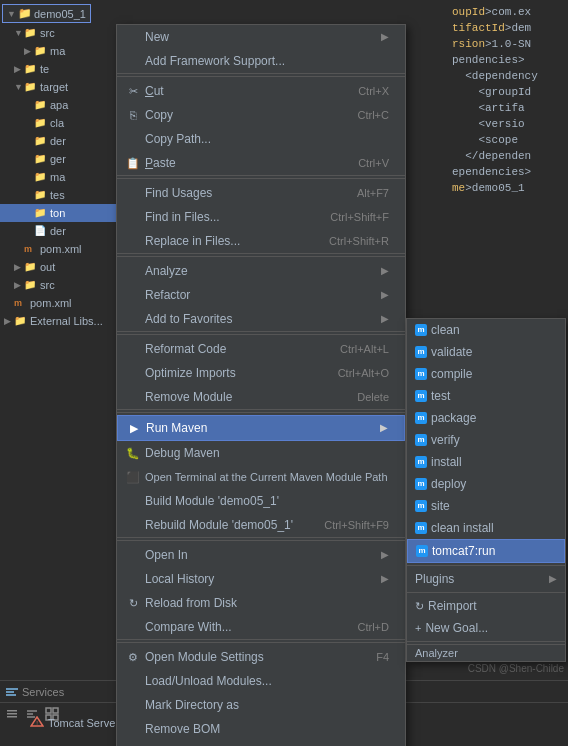 The height and width of the screenshot is (746, 568). What do you see at coordinates (486, 374) in the screenshot?
I see `maven-goal-compile: m compile` at bounding box center [486, 374].